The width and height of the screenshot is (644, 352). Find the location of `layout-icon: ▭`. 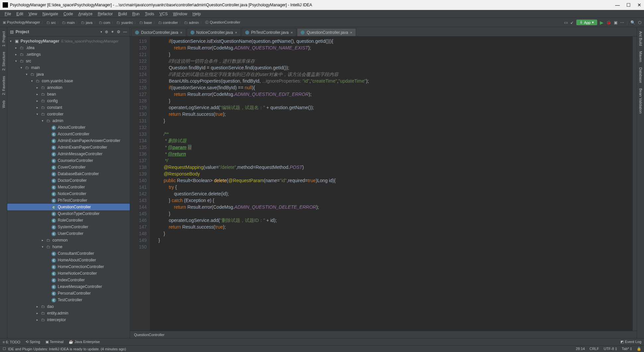

layout-icon: ▭ is located at coordinates (566, 23).